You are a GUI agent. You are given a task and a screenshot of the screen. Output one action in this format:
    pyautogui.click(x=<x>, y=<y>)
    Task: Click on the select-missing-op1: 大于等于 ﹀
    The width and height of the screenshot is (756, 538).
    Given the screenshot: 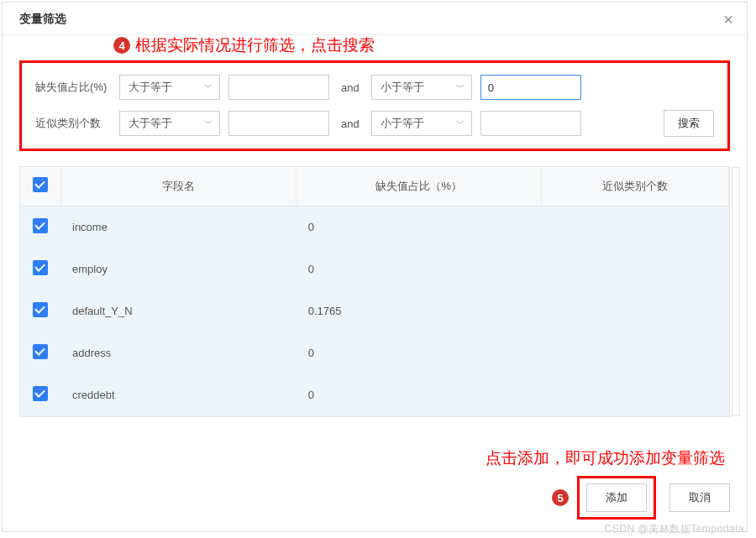 What is the action you would take?
    pyautogui.click(x=170, y=87)
    